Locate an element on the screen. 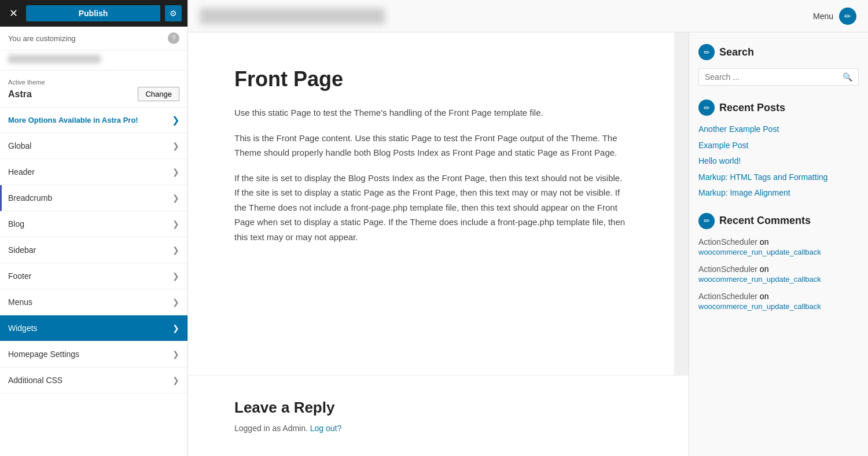 The height and width of the screenshot is (456, 868). paragraph-1: Use this static Page to test the Theme's… is located at coordinates (431, 113).